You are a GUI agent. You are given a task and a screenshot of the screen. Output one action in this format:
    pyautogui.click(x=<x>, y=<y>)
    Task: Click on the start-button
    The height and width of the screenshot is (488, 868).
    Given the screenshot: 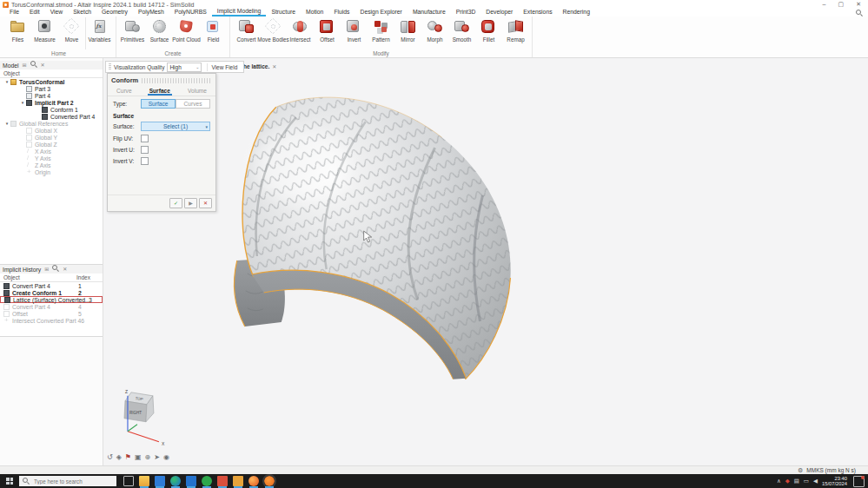 What is the action you would take?
    pyautogui.click(x=10, y=481)
    